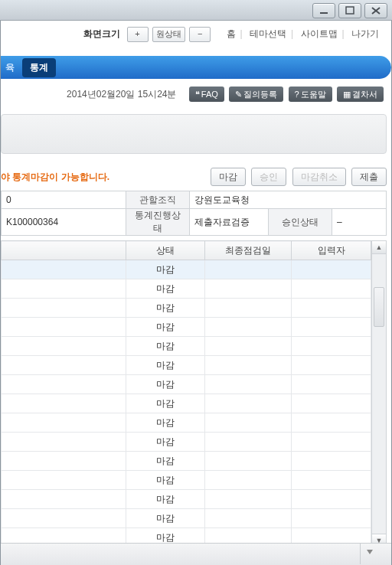  I want to click on cancel-close-button: 마감취소, so click(319, 177).